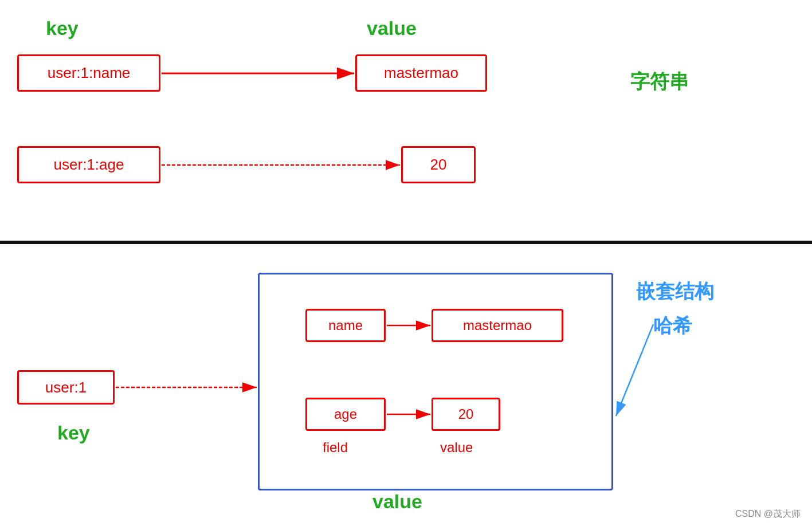 The image size is (812, 526). What do you see at coordinates (398, 502) in the screenshot?
I see `bottom-value-label: value` at bounding box center [398, 502].